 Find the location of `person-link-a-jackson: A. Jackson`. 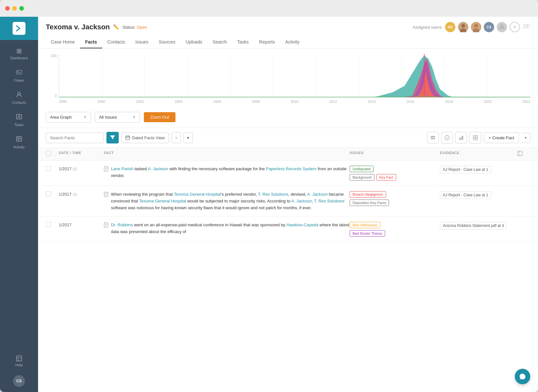

person-link-a-jackson: A. Jackson is located at coordinates (158, 169).